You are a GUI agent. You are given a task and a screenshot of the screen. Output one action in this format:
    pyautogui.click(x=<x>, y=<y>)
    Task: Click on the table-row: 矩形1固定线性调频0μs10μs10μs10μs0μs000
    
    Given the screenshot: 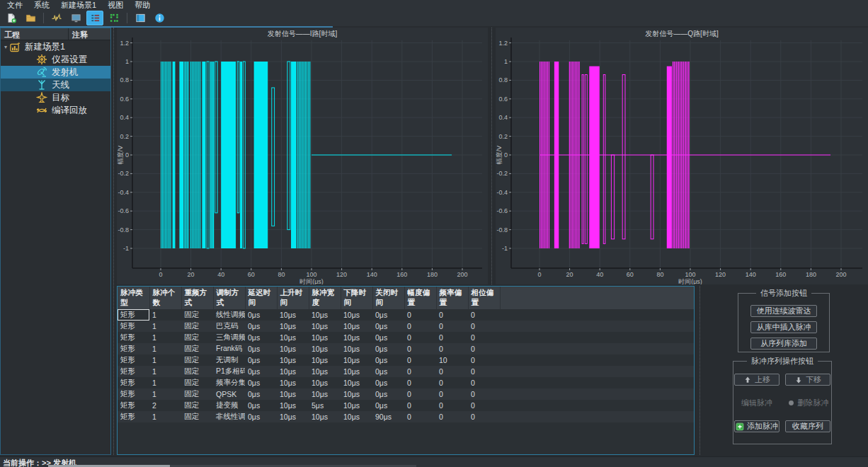 What is the action you would take?
    pyautogui.click(x=406, y=315)
    